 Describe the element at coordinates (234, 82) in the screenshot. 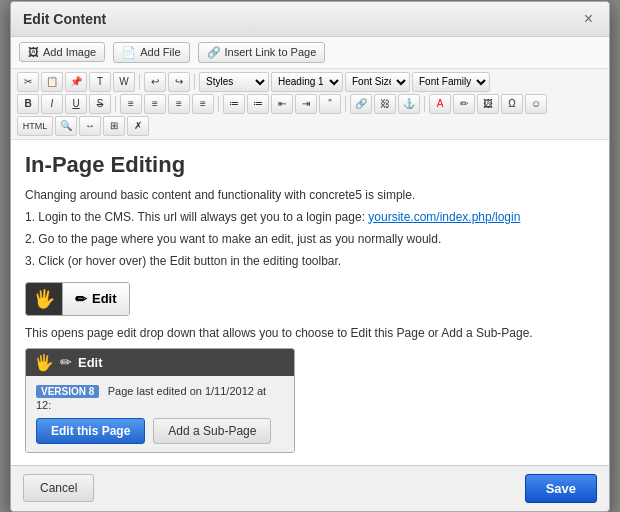

I see `styles-select: Styles` at that location.